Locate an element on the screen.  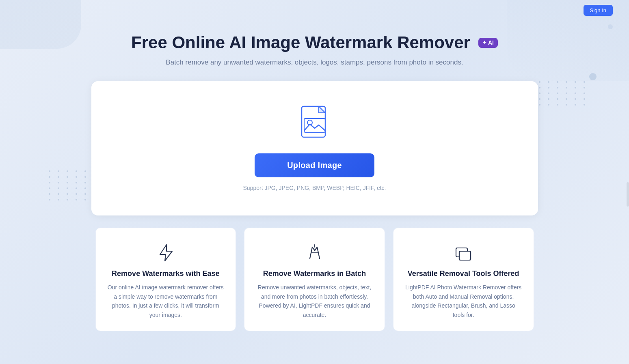
page-header: Sign In is located at coordinates (314, 10).